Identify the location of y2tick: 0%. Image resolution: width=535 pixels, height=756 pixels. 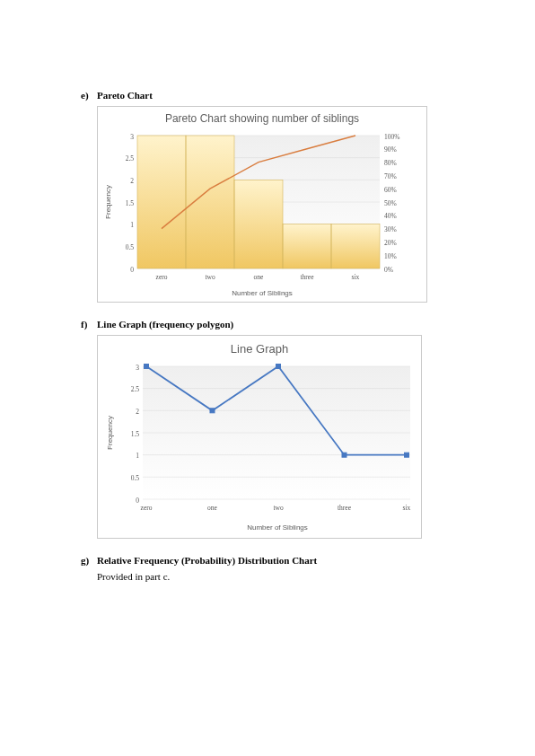
(389, 269).